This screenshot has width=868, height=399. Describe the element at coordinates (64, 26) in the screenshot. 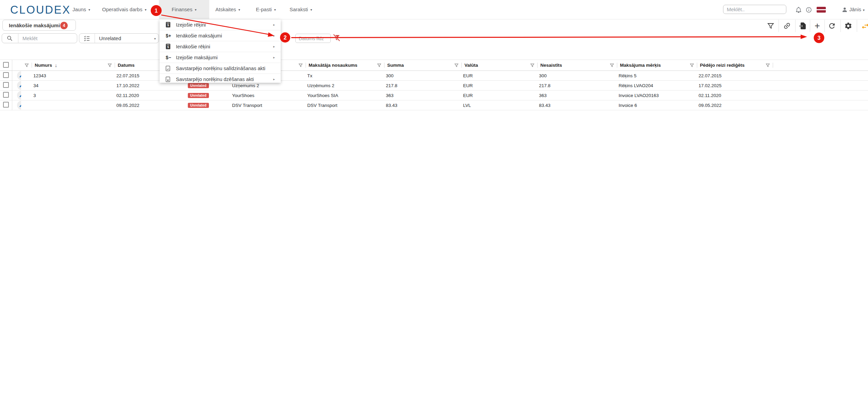

I see `tab-count-badge: 4` at that location.